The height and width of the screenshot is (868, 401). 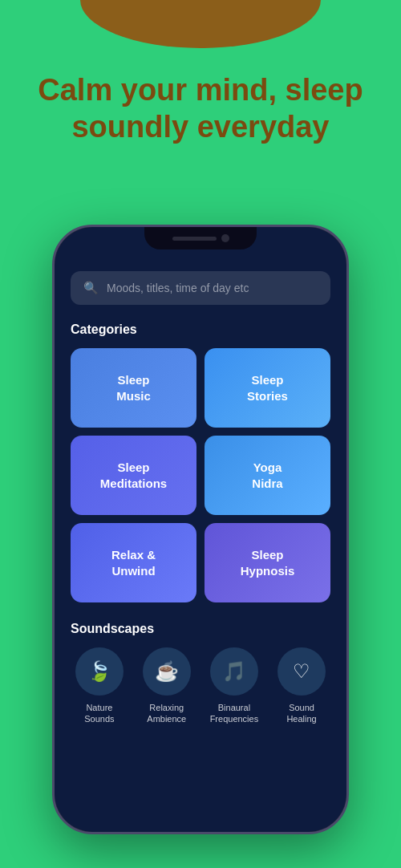 What do you see at coordinates (99, 714) in the screenshot?
I see `nature-sounds-label: NatureSounds` at bounding box center [99, 714].